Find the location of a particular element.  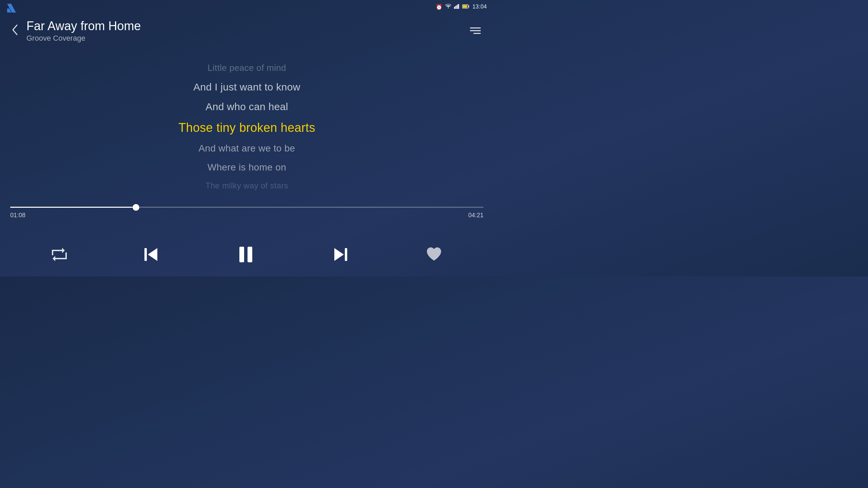

header-left: Far Away from Home Groove Coverage is located at coordinates (75, 30).